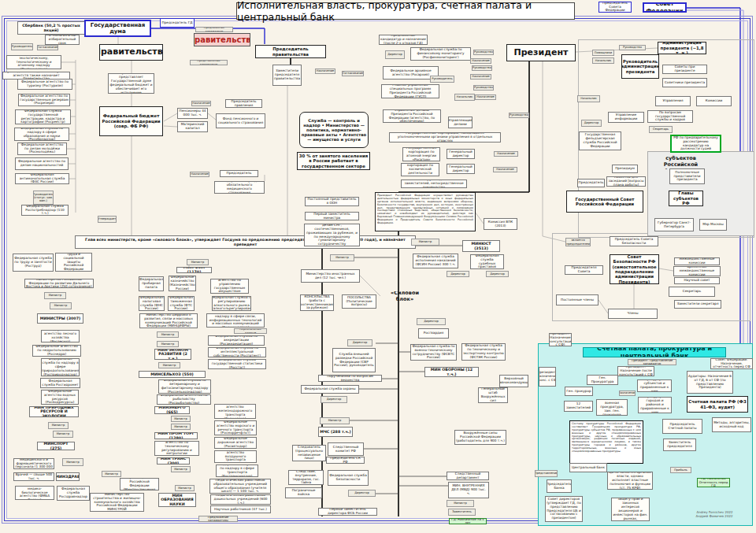  I want to click on ministr-d: Министр, so click(63, 435).